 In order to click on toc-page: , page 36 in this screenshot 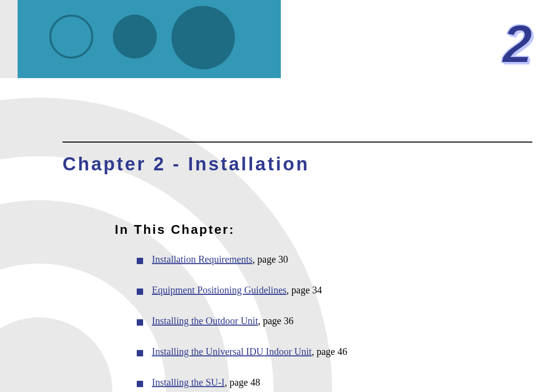, I will do `click(275, 321)`.